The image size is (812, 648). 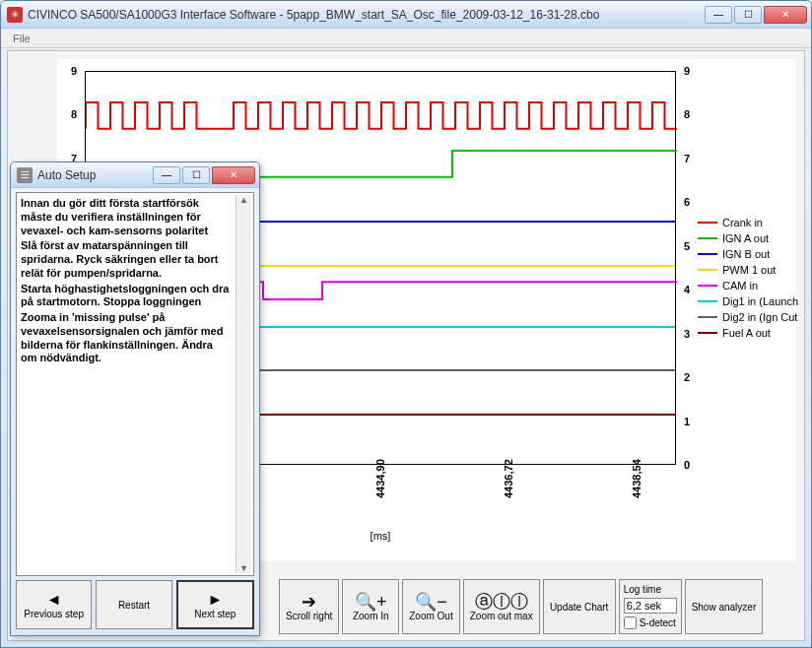 What do you see at coordinates (748, 15) in the screenshot?
I see `maximize-button: ☐` at bounding box center [748, 15].